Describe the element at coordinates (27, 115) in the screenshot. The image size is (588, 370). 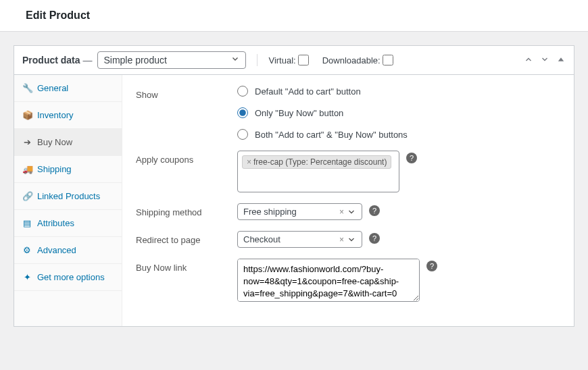
I see `box-icon: 📦` at that location.